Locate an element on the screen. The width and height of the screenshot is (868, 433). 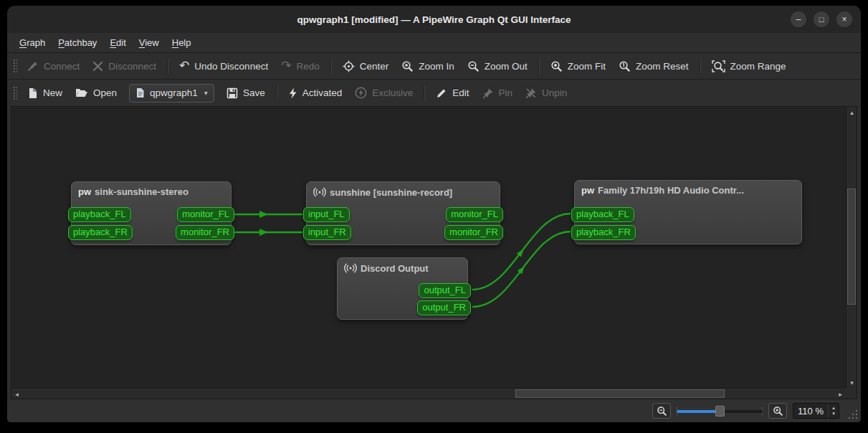
patchbay-toolbar: New Open qpwgraph1 ▾ Save is located at coordinates (434, 92).